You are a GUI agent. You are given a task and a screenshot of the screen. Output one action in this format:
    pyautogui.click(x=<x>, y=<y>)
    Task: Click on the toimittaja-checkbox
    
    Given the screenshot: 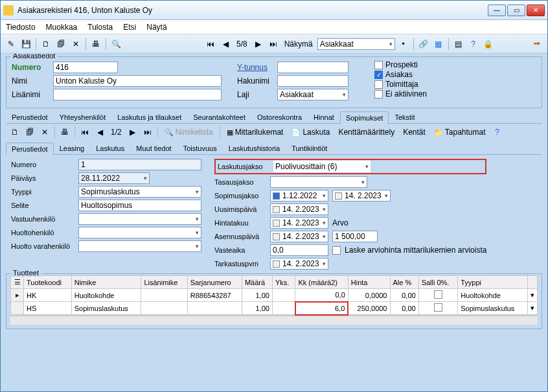 What is the action you would take?
    pyautogui.click(x=378, y=84)
    